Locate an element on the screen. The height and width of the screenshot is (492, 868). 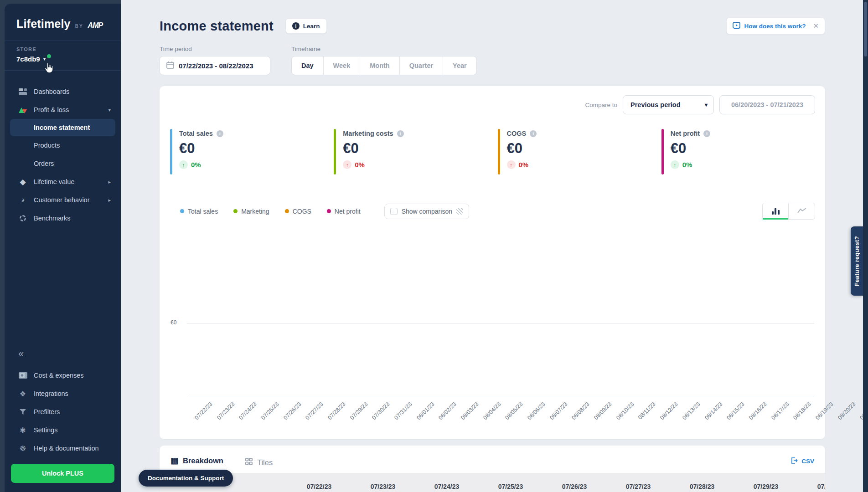
how-does-this-work-button: How does this work? ✕ is located at coordinates (776, 26).